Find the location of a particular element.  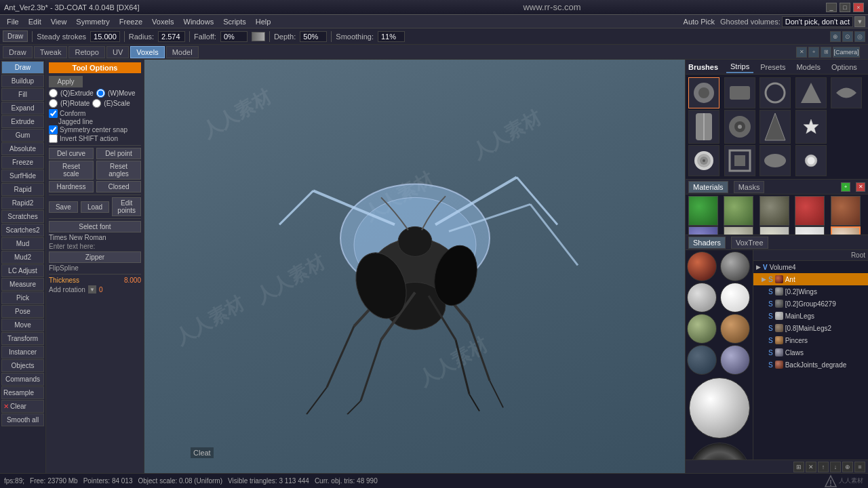

sidebar-transform: Transform is located at coordinates (23, 339).